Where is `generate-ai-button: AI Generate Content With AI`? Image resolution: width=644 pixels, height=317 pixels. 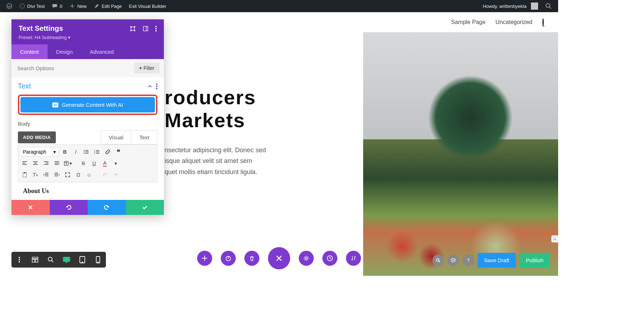
generate-ai-button: AI Generate Content With AI is located at coordinates (88, 105).